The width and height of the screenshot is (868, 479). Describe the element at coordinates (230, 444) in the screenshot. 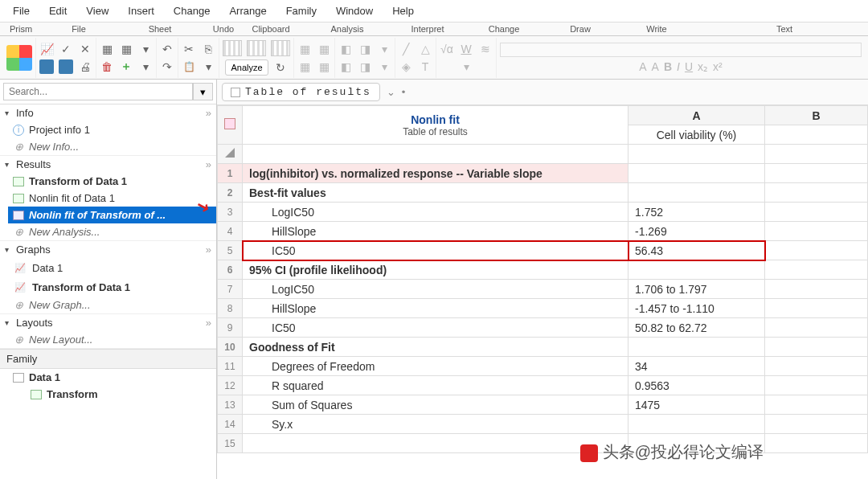

I see `row-index: 15` at that location.